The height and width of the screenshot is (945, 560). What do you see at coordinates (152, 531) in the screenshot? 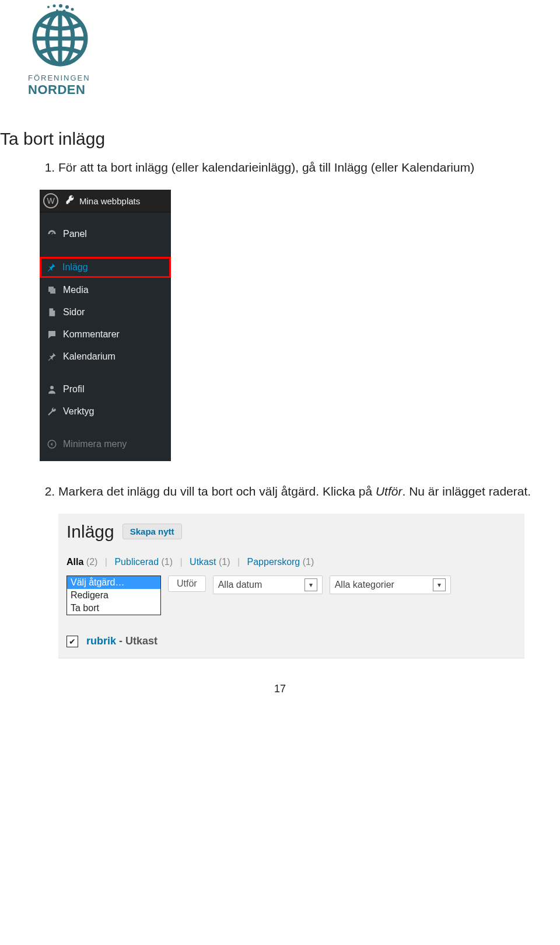
I see `new-post-button: Skapa nytt` at bounding box center [152, 531].